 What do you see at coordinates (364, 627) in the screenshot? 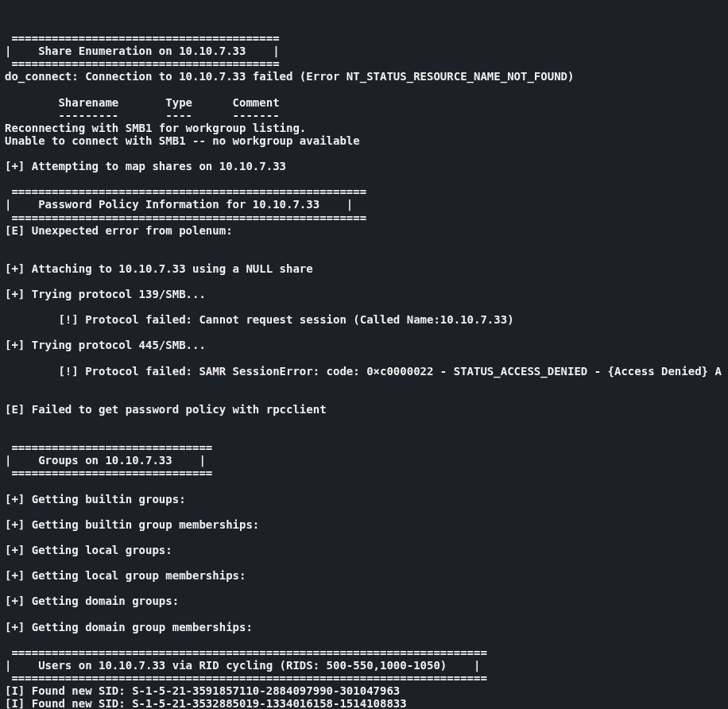
I see `terminal-line: [+] Getting domain group memberships:` at bounding box center [364, 627].